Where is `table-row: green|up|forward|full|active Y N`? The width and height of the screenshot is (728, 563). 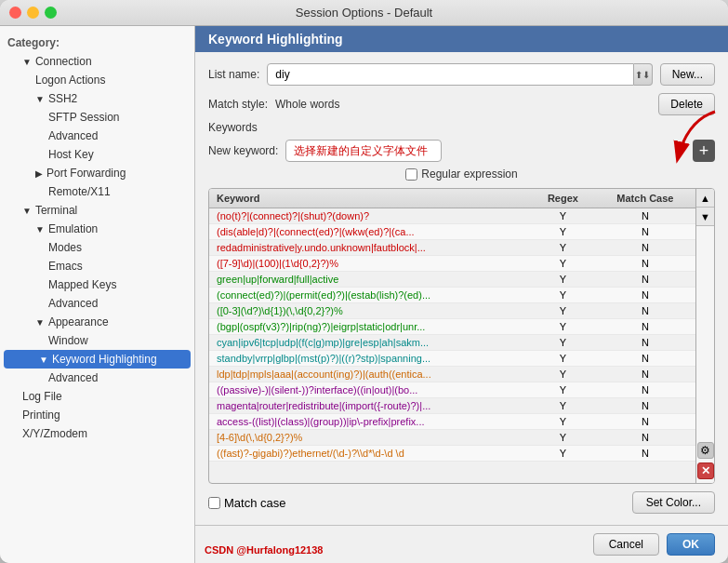 table-row: green|up|forward|full|active Y N is located at coordinates (452, 279).